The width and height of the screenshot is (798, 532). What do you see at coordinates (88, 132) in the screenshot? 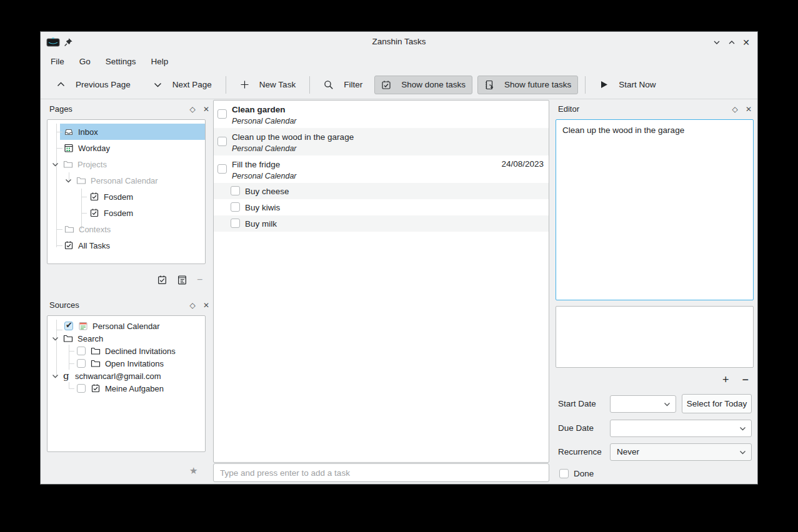
I see `tree-label: Inbox` at bounding box center [88, 132].